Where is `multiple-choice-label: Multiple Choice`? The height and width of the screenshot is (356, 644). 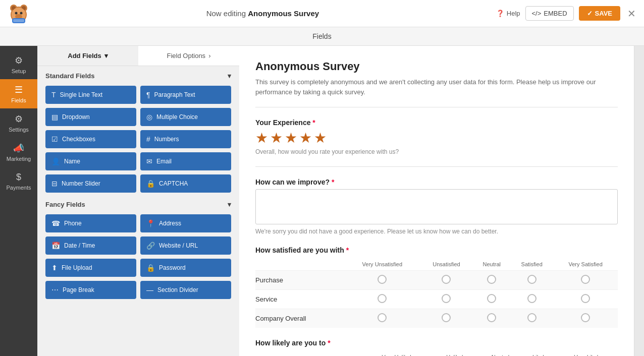
multiple-choice-label: Multiple Choice is located at coordinates (177, 117).